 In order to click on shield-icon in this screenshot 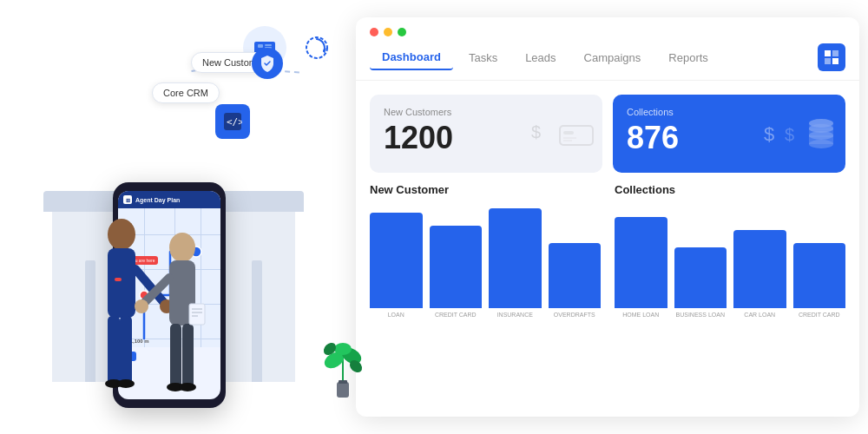, I will do `click(267, 63)`.